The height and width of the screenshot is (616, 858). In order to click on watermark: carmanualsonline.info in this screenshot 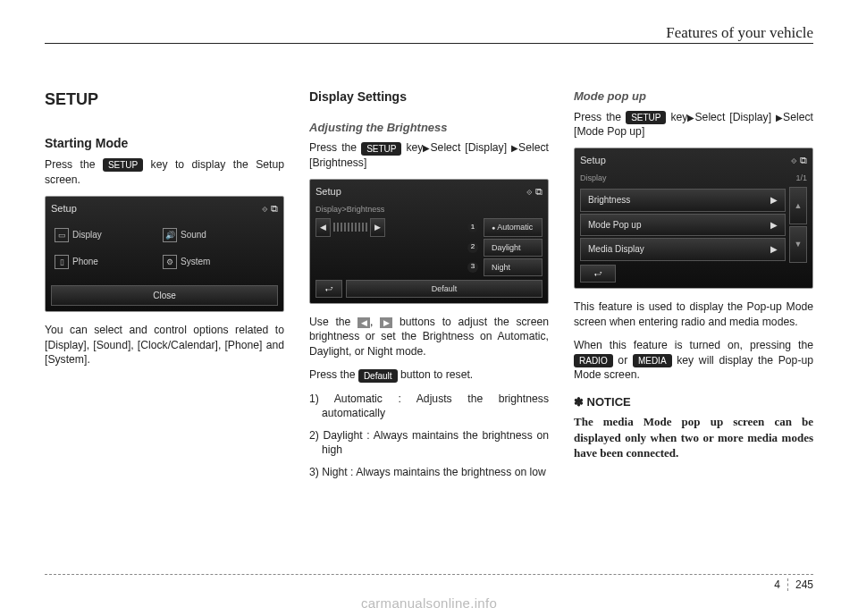, I will do `click(429, 603)`.